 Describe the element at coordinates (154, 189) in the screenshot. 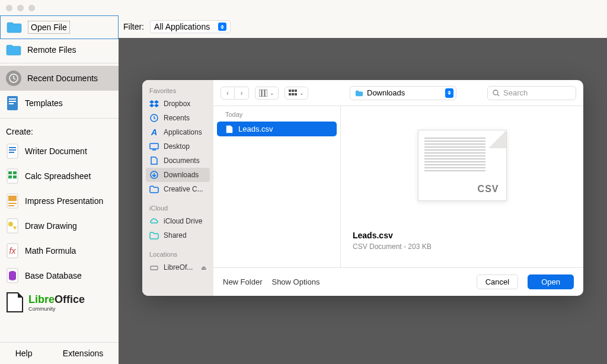

I see `folder-icon` at that location.